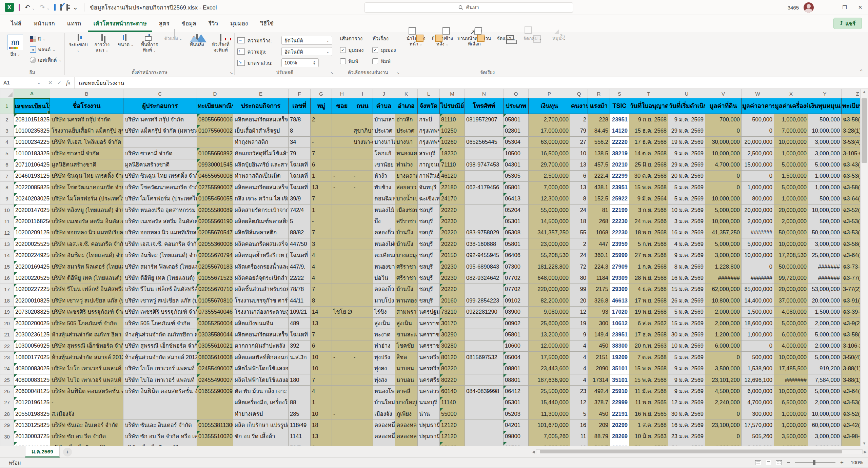  What do you see at coordinates (579, 278) in the screenshot?
I see `cell-Q16: 80` at bounding box center [579, 278].